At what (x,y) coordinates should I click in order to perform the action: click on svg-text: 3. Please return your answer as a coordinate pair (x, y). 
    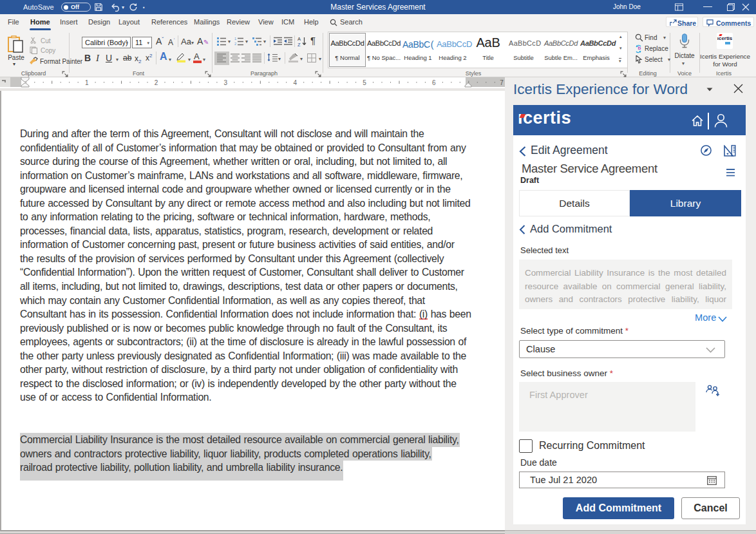
    Looking at the image, I should click on (226, 82).